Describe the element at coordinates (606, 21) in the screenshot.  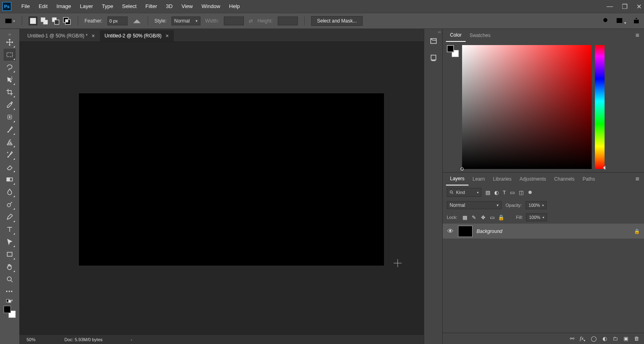
I see `search-icon` at that location.